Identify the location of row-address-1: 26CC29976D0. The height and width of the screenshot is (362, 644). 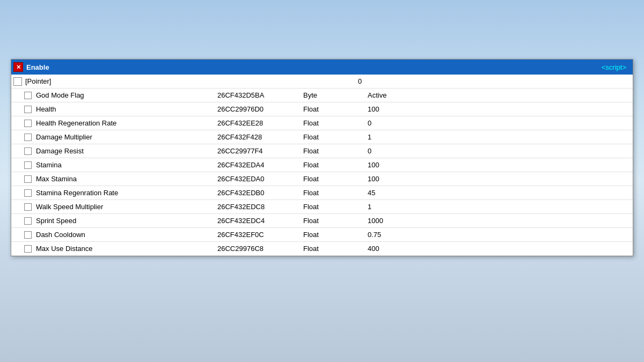
(260, 109).